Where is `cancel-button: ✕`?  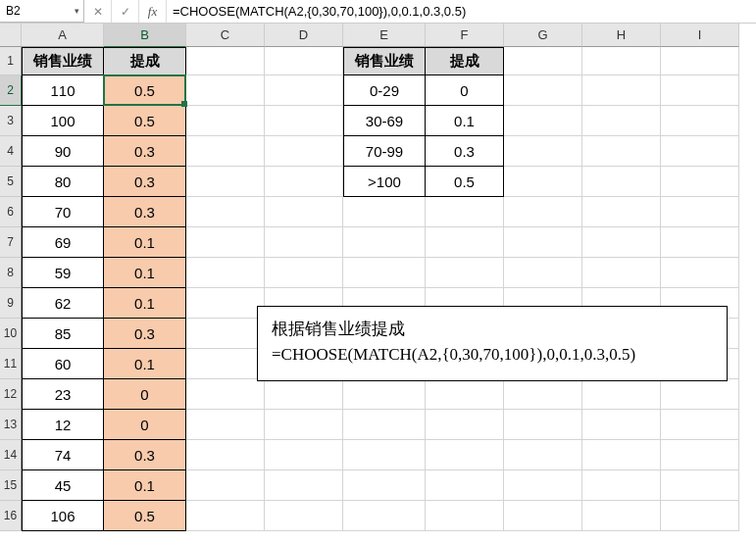
cancel-button: ✕ is located at coordinates (98, 12).